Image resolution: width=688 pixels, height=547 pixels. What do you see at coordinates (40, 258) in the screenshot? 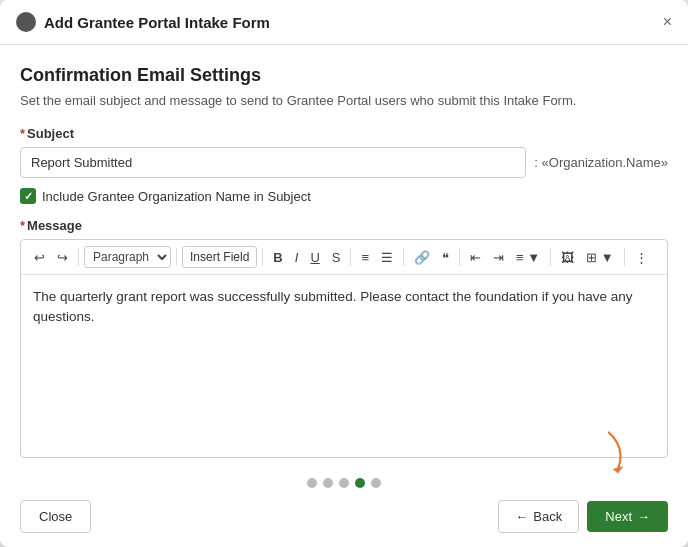
I see `undo-button: ↩` at bounding box center [40, 258].